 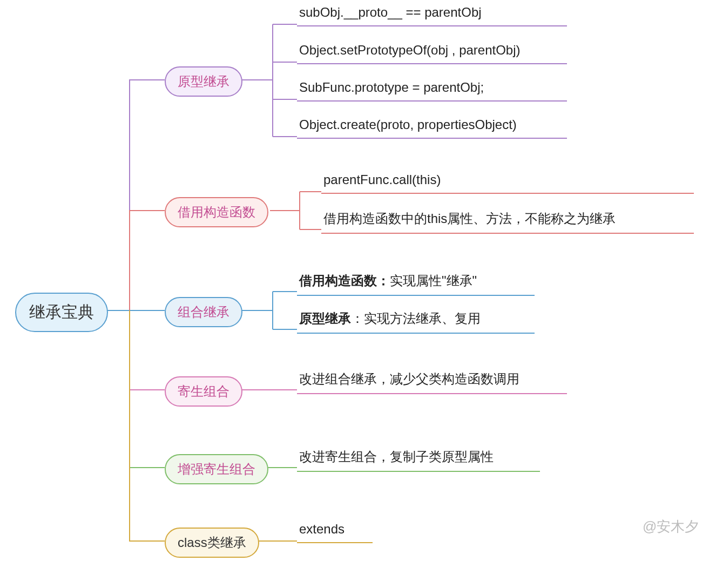 I want to click on leaf-combo-1: 原型继承：实现方法继承、复用, so click(x=416, y=322).